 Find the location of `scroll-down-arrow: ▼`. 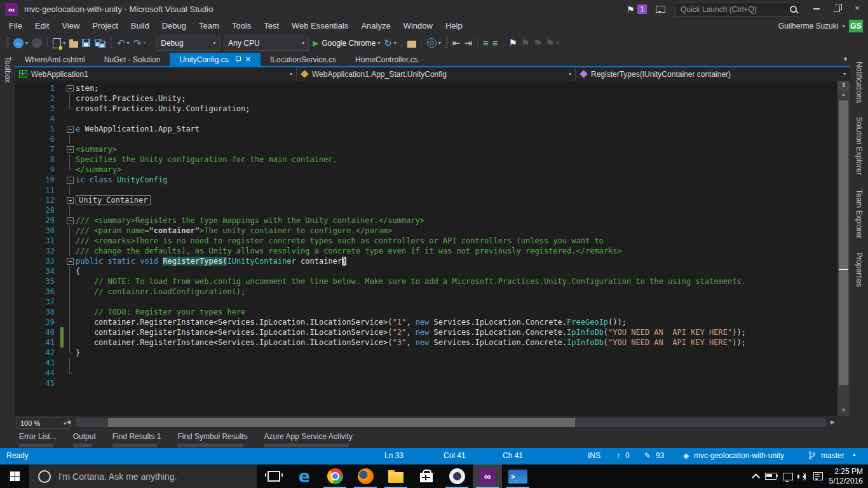

scroll-down-arrow: ▼ is located at coordinates (844, 411).